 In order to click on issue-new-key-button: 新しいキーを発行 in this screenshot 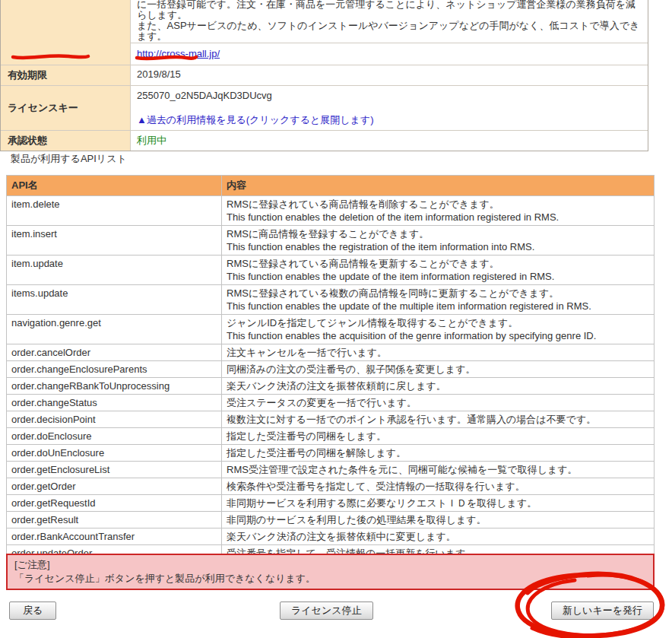, I will do `click(602, 611)`.